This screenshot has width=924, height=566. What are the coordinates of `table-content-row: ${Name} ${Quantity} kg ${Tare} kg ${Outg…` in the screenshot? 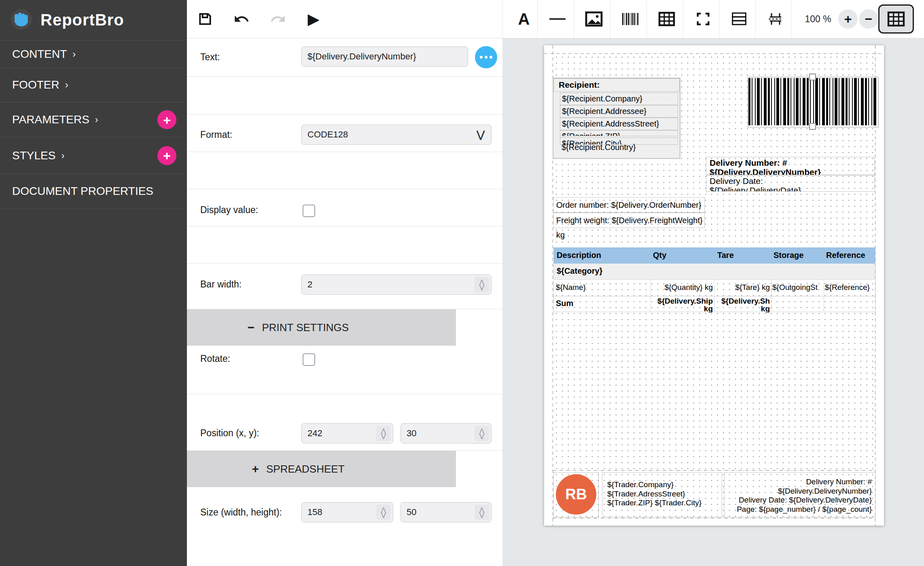 It's located at (714, 288).